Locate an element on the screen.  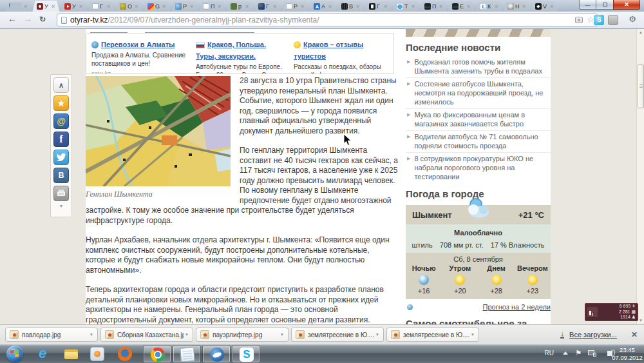
windows-explorer-icon is located at coordinates (71, 354).